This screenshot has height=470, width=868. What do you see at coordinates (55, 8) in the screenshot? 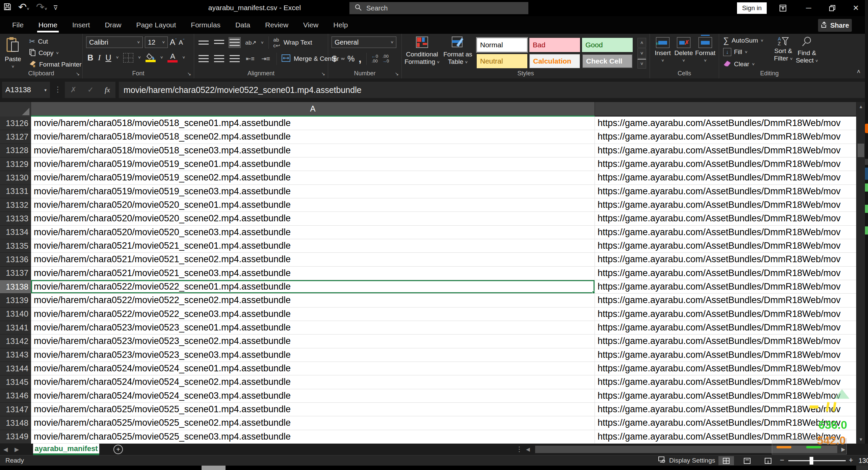
I see `customize-quick-access-icon: ˅` at bounding box center [55, 8].